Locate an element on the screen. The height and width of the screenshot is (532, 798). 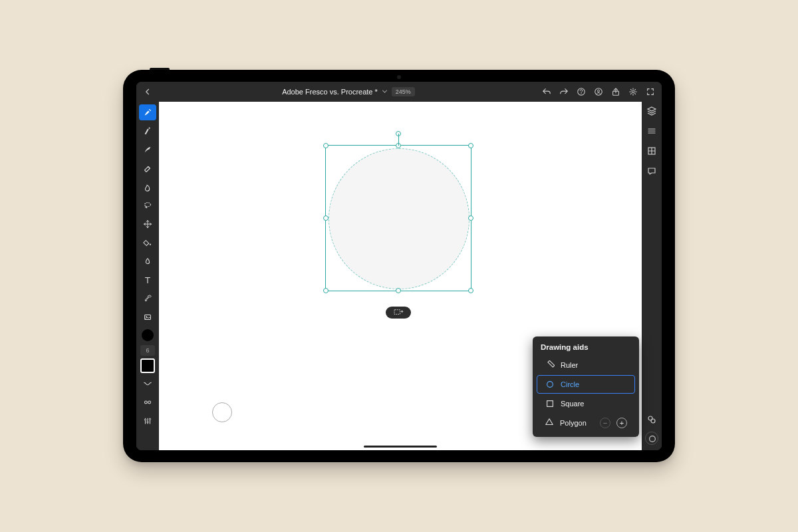
transform-options-button is located at coordinates (398, 313).